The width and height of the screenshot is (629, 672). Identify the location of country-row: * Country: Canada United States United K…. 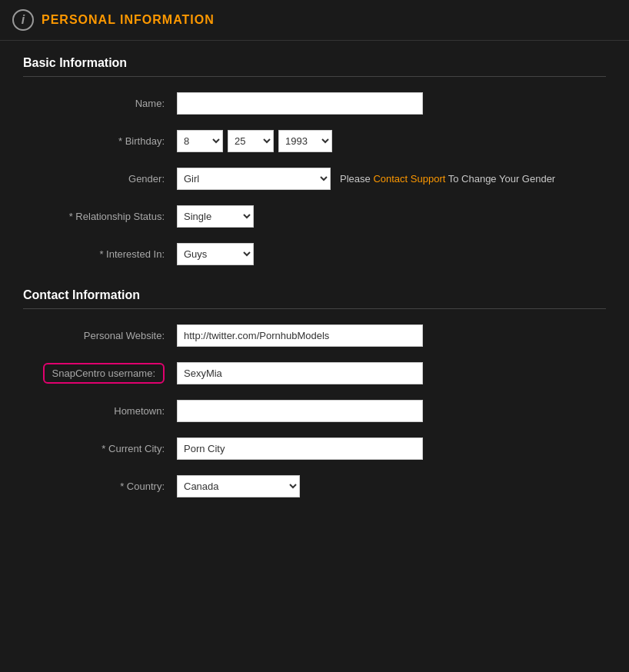
(314, 486).